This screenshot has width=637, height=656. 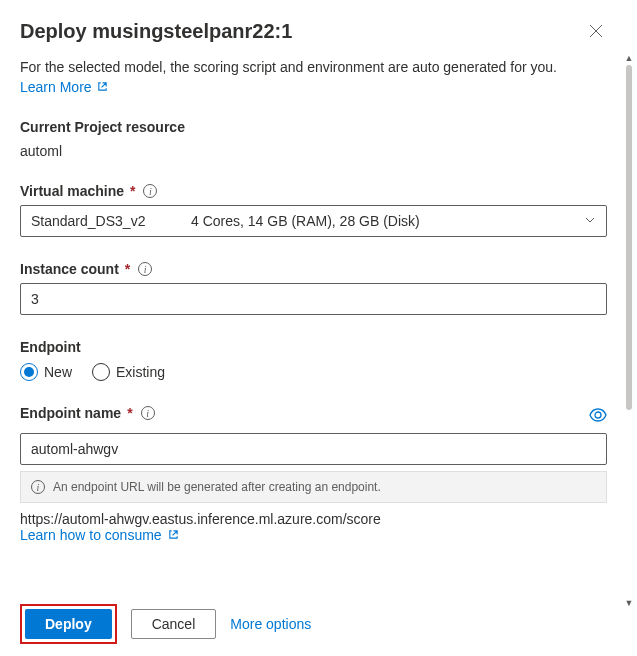 What do you see at coordinates (314, 221) in the screenshot?
I see `vm-select: Standard_DS3_v2 4 Cores, 14 GB (RAM), 28…` at bounding box center [314, 221].